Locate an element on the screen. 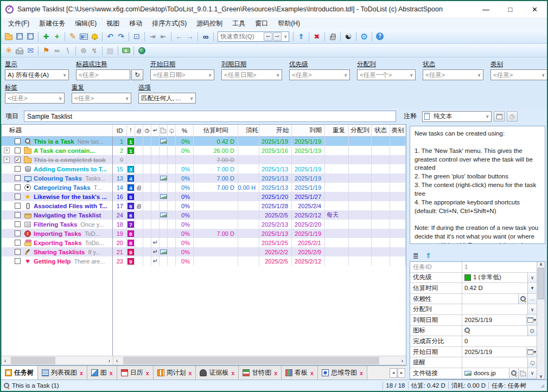  task-title-cell: ♥Getting HelpThere are... is located at coordinates (58, 261).